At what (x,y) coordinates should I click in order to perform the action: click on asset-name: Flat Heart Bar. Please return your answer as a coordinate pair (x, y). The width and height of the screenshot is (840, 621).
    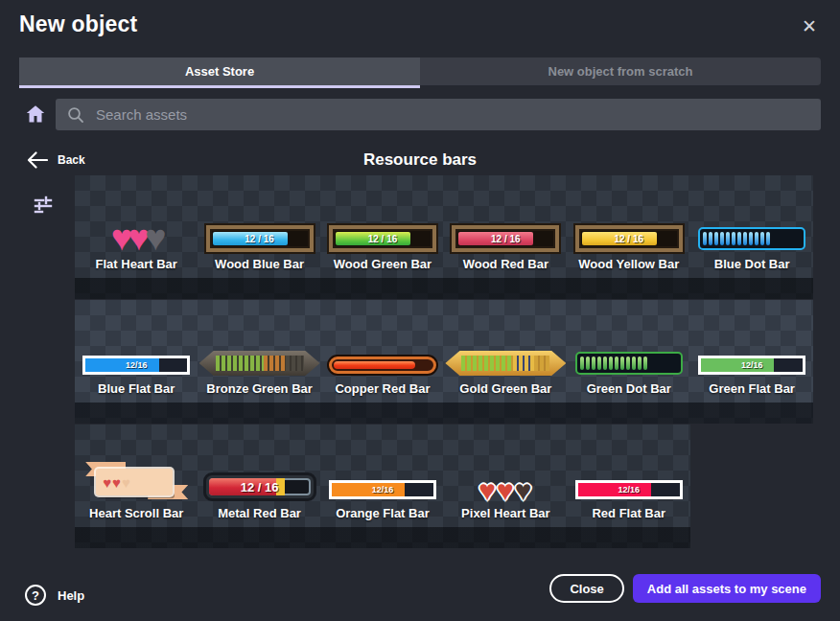
    Looking at the image, I should click on (136, 264).